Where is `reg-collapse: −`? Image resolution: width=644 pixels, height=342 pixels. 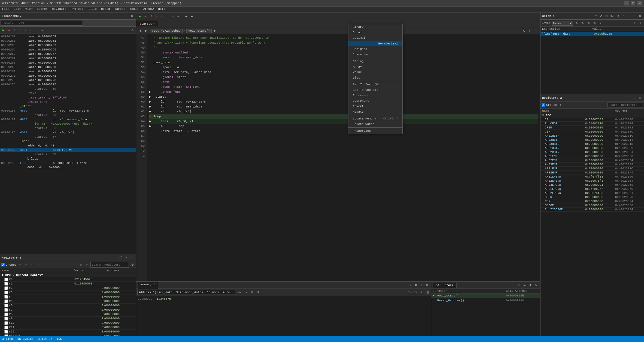
reg-collapse: − is located at coordinates (26, 265).